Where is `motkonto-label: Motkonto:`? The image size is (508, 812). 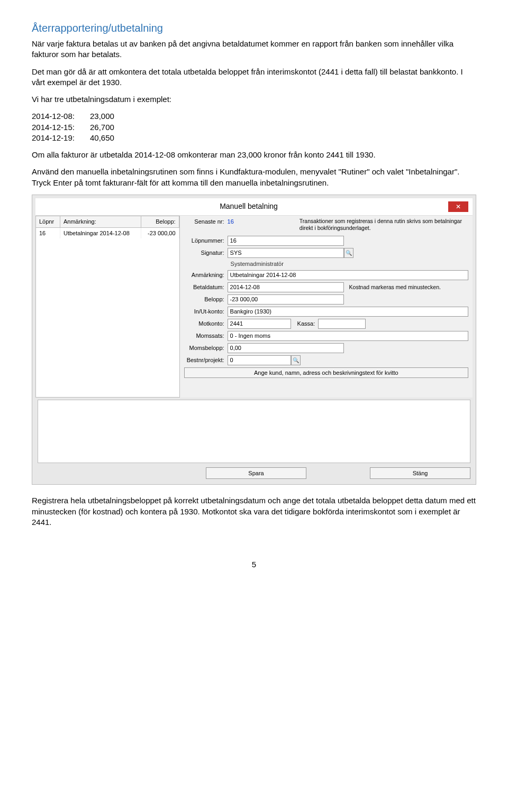 motkonto-label: Motkonto: is located at coordinates (206, 324).